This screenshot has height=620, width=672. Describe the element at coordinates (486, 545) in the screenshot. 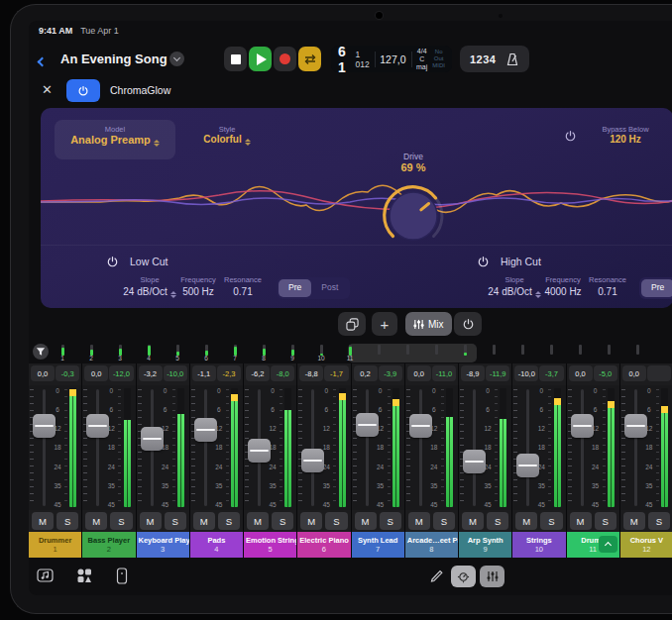

I see `track-name-button: Arp Synth 9` at that location.